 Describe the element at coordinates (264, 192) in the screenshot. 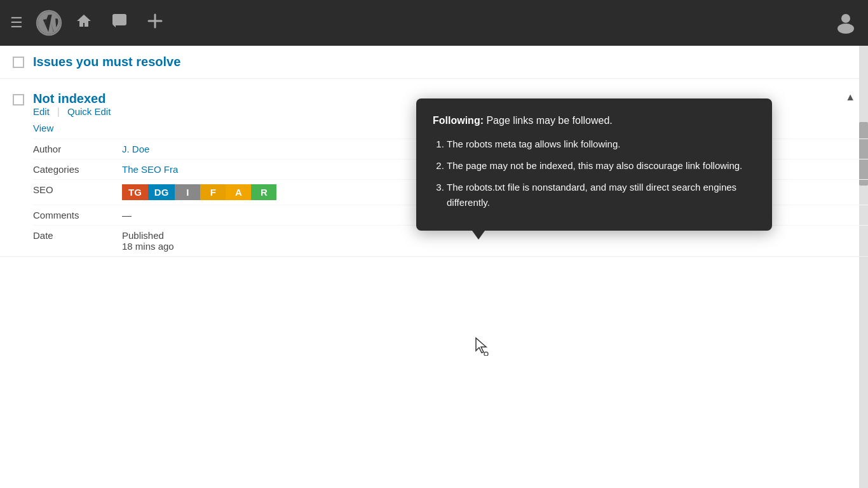

I see `seo-badge-r: R` at that location.